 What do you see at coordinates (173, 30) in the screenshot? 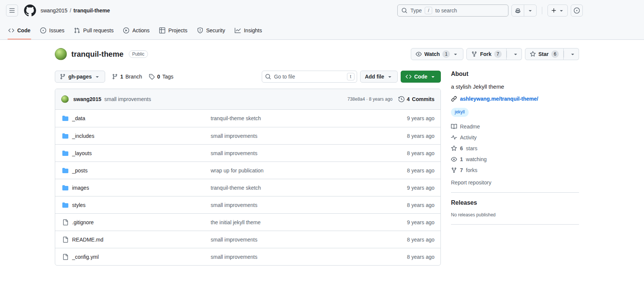
I see `repo-nav-tab-projects: Projects` at bounding box center [173, 30].